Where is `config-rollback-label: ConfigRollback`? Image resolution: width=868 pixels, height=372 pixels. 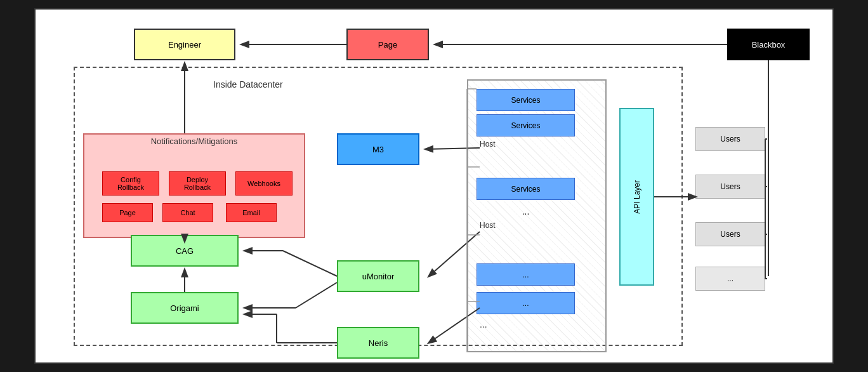
config-rollback-label: ConfigRollback is located at coordinates (131, 183).